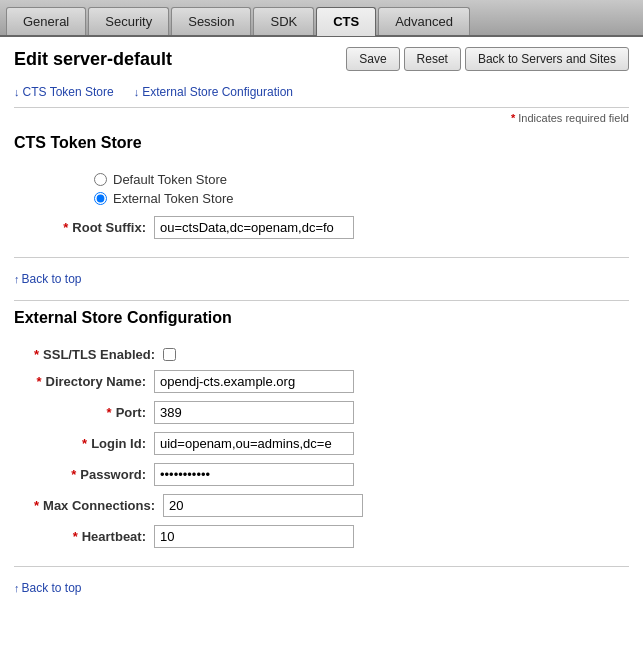 The height and width of the screenshot is (654, 643). I want to click on link-external-store-config: External Store Configuration, so click(214, 92).